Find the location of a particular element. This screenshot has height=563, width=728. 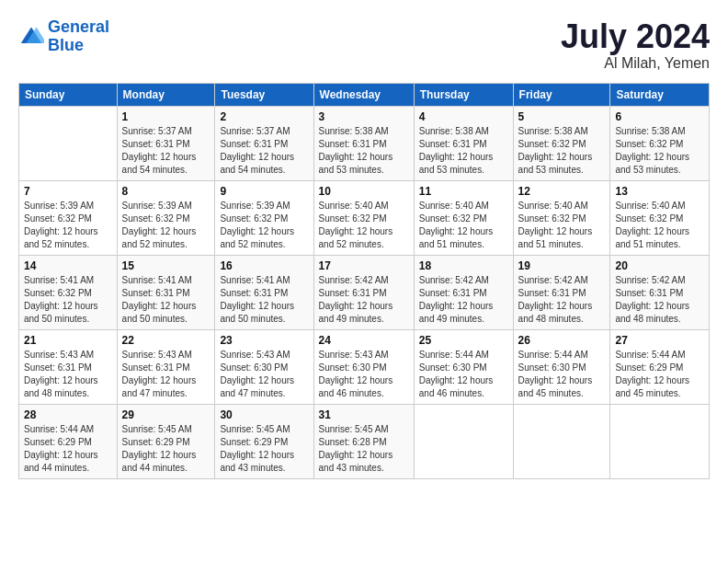

calendar-cell: 22 Sunrise: 5:43 AMSunset: 6:31 PMDaylig… is located at coordinates (165, 366).